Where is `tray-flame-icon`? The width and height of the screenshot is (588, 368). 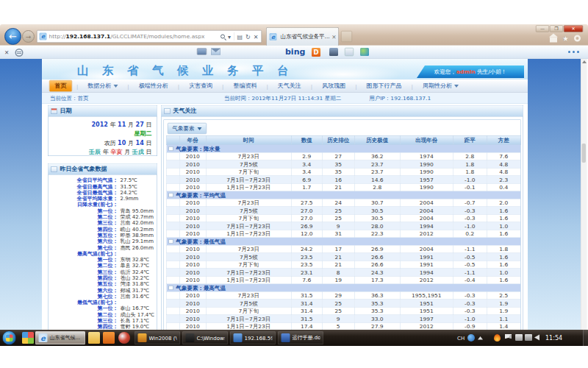
tray-flame-icon is located at coordinates (497, 338).